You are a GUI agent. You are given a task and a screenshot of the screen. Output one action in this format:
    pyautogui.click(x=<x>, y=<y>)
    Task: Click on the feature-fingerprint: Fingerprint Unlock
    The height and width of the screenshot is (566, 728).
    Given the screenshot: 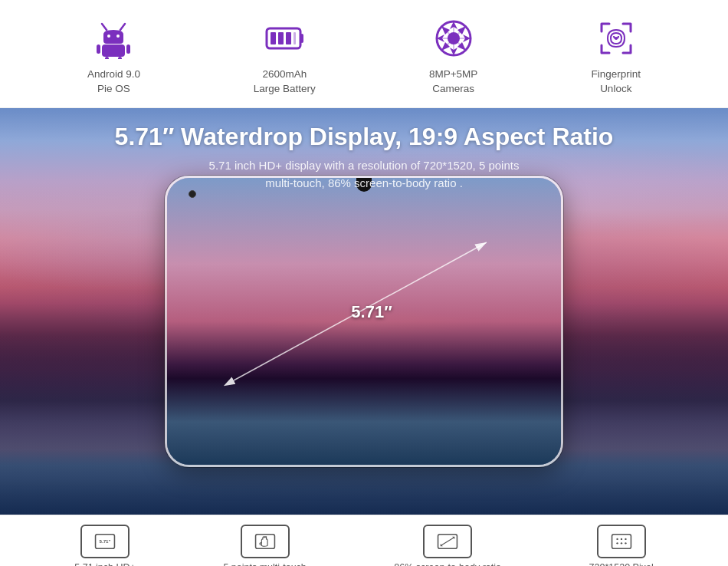 What is the action you would take?
    pyautogui.click(x=616, y=55)
    